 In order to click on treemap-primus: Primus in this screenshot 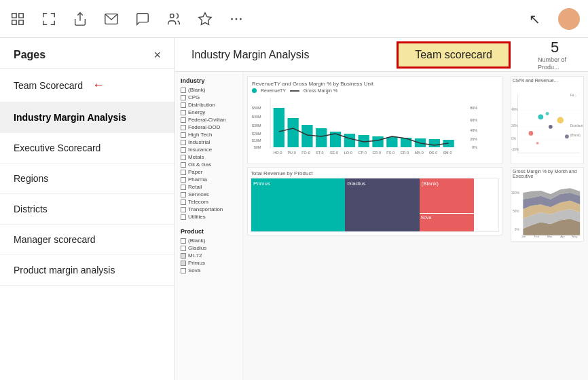, I will do `click(298, 205)`.